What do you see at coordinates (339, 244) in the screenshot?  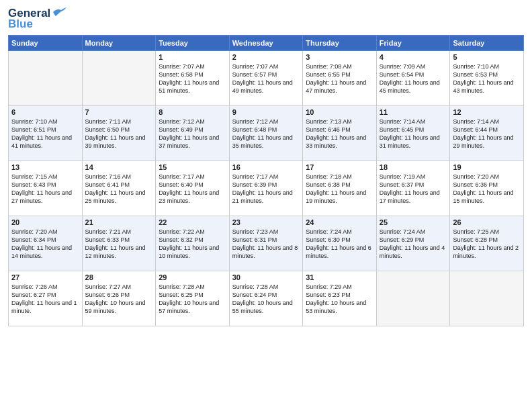 I see `cell-info: Sunrise: 7:24 AMSunset: 6:30 PMDaylight:…` at bounding box center [339, 244].